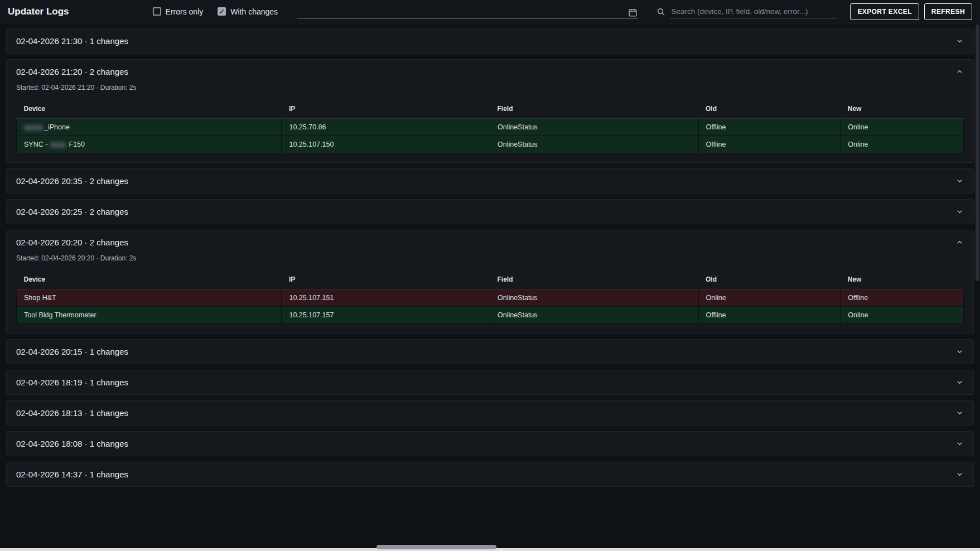  What do you see at coordinates (149, 127) in the screenshot?
I see `device-cell: _iPhone` at bounding box center [149, 127].